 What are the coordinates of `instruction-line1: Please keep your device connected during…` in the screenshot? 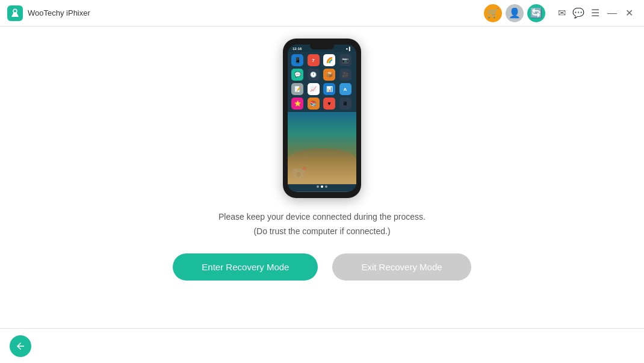 It's located at (322, 217).